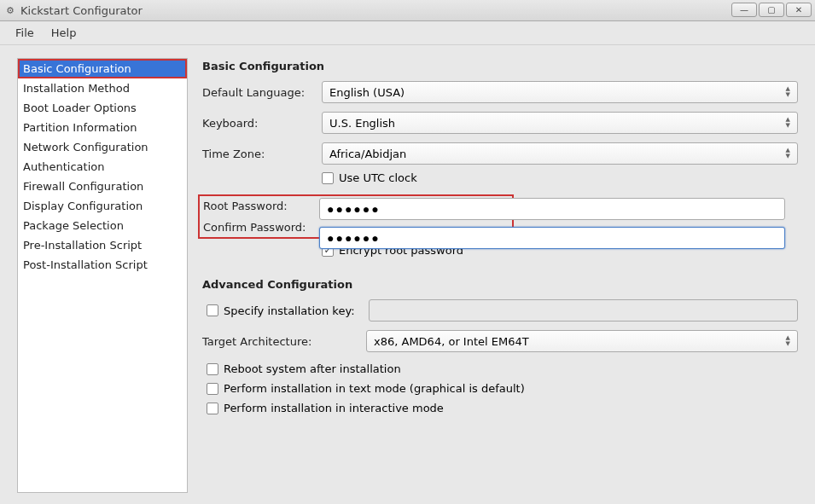 This screenshot has width=815, height=504. What do you see at coordinates (500, 154) in the screenshot?
I see `timezone-row: Time Zone: Africa/Abidjan ▲▼` at bounding box center [500, 154].